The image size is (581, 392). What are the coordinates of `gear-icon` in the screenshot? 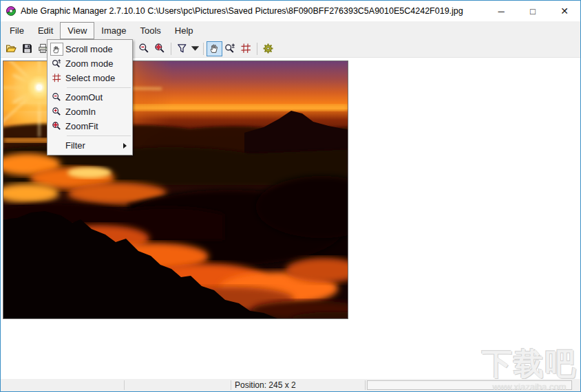 It's located at (268, 48).